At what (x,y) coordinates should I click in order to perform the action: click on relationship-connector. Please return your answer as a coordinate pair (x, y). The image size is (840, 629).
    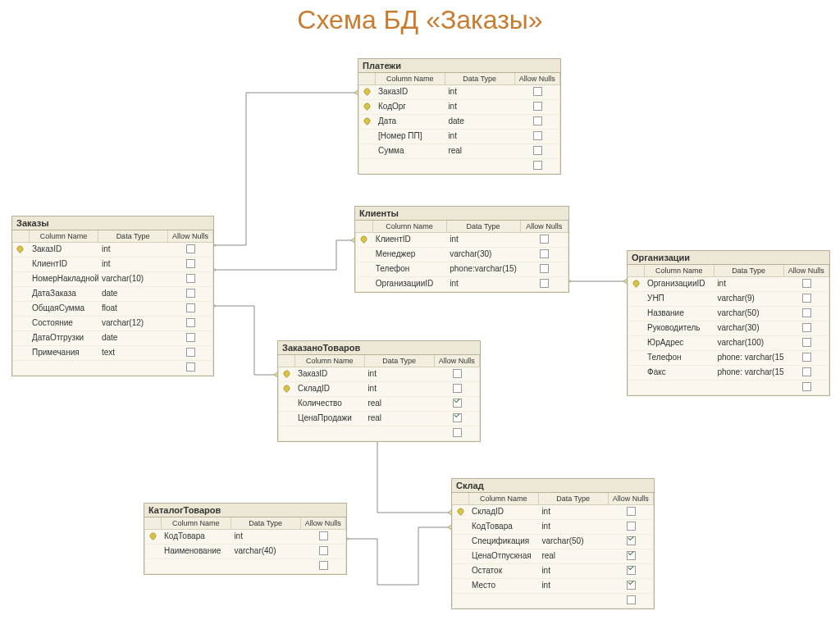
    Looking at the image, I should click on (244, 340).